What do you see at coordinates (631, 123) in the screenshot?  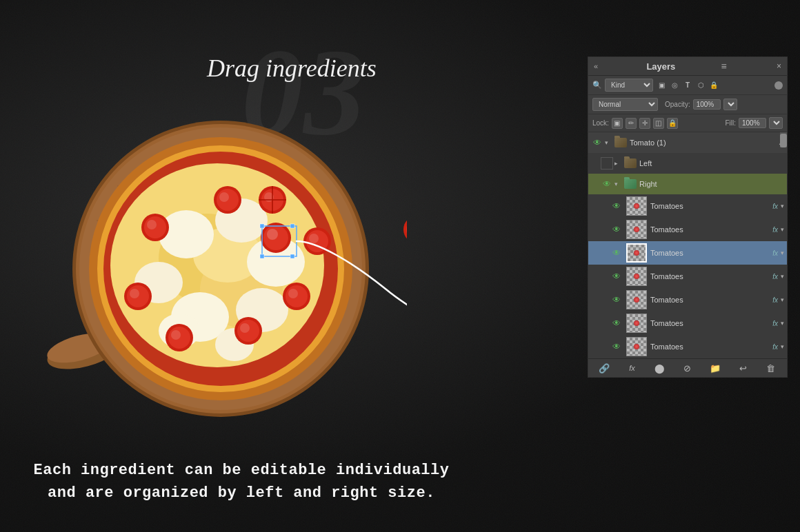 I see `lock-pixels-icon: ✏` at bounding box center [631, 123].